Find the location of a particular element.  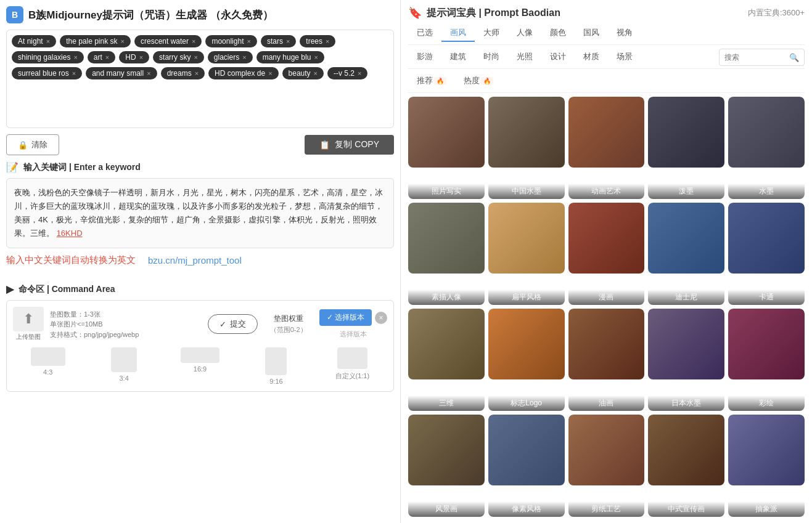

search-icon: 🔍 is located at coordinates (794, 58).